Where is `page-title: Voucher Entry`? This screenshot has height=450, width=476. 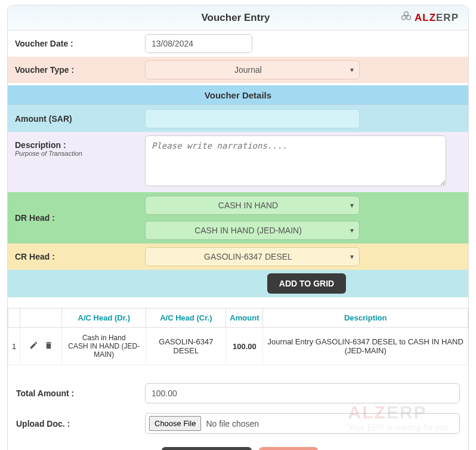
page-title: Voucher Entry is located at coordinates (236, 18).